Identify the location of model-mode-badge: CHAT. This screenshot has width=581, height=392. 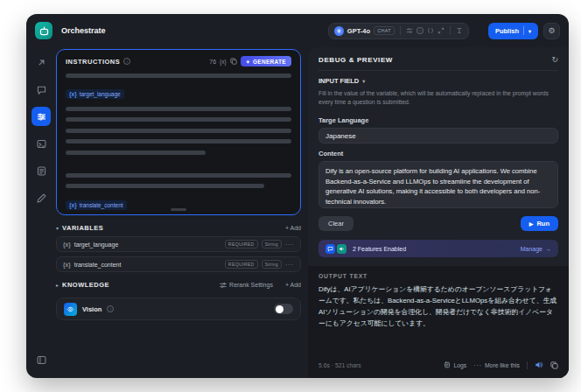
(384, 31).